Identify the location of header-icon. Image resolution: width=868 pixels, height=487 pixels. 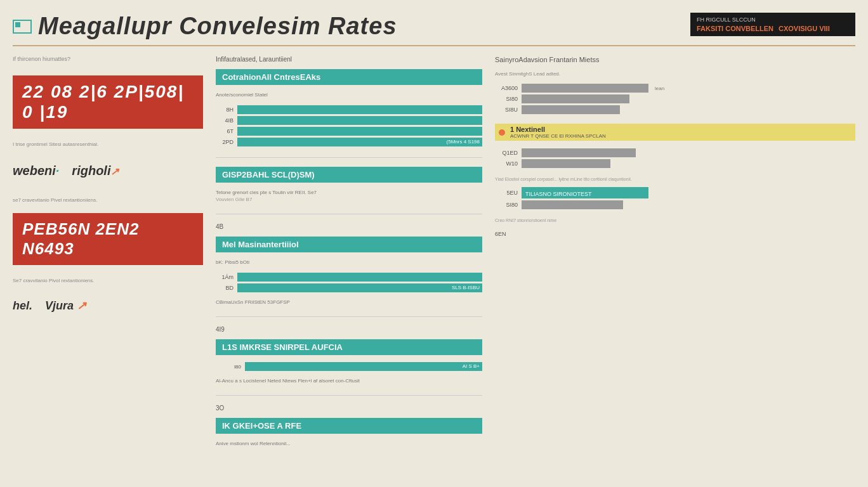
(22, 27).